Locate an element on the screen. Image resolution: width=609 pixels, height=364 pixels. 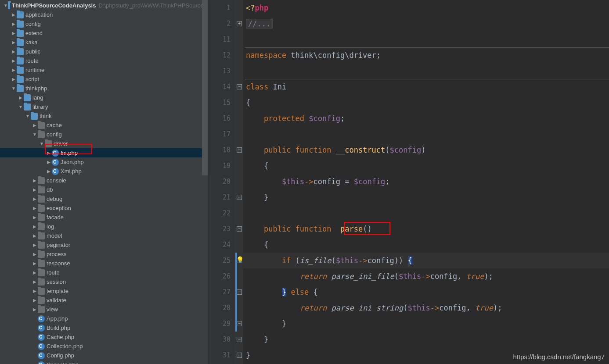
tree-item-think: ▼think is located at coordinates (104, 116).